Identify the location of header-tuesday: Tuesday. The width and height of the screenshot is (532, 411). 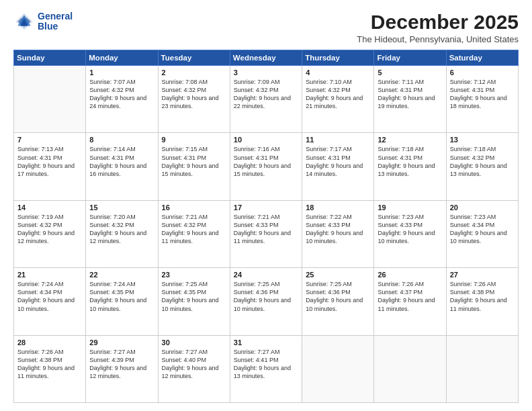
(193, 58).